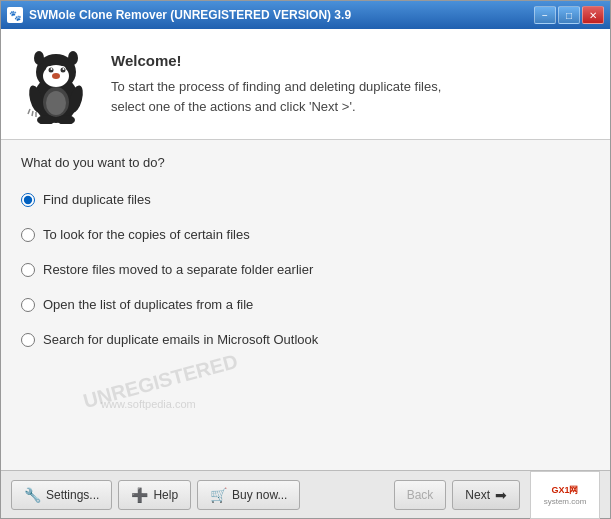 This screenshot has width=611, height=519. Describe the element at coordinates (306, 200) in the screenshot. I see `radio-option-1: Find duplicate files` at that location.